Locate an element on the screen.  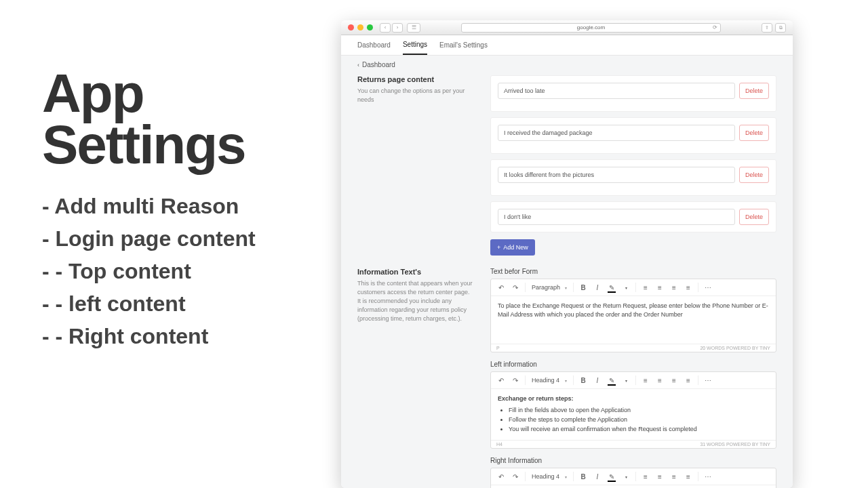
editor-label-left: Left information is located at coordinates (633, 365).